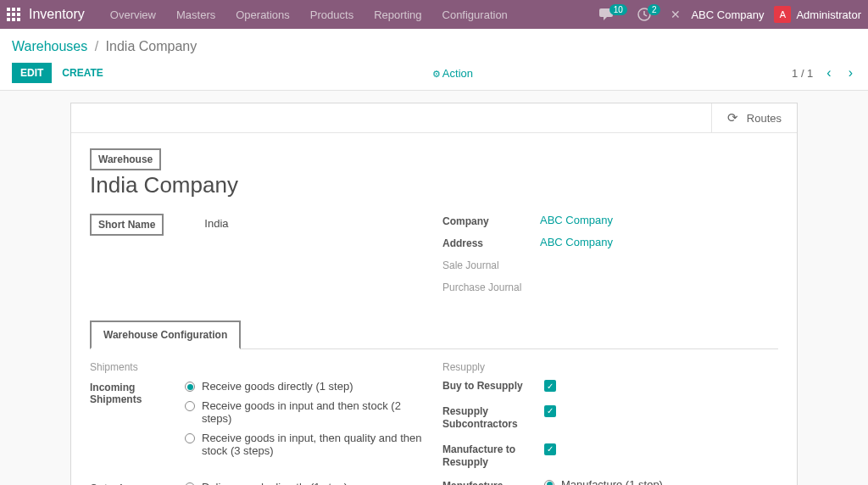 This screenshot has height=485, width=868. Describe the element at coordinates (434, 59) in the screenshot. I see `control-panel: Warehouses / India Company EDIT CREATE ⚙…` at that location.